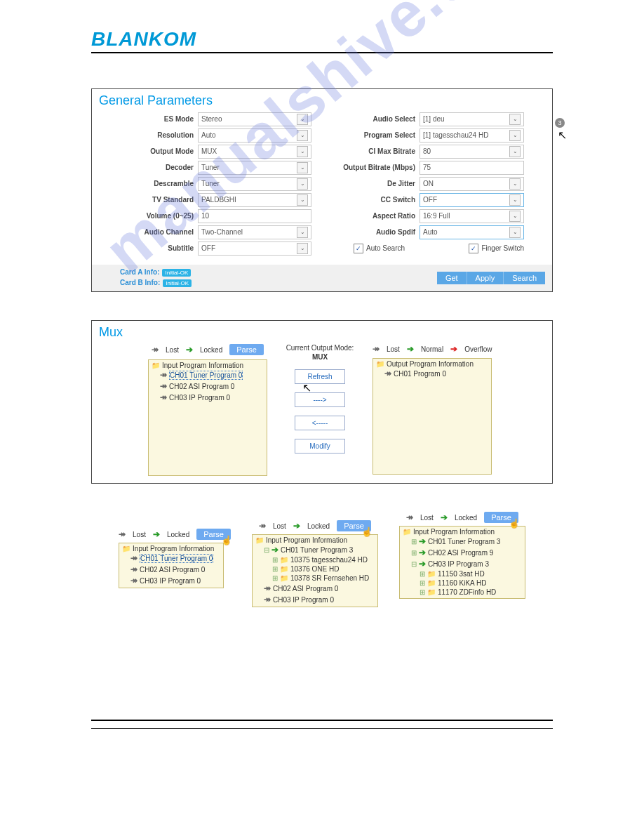 The height and width of the screenshot is (834, 644). What do you see at coordinates (255, 184) in the screenshot?
I see `descramble-select: Tuner⌄` at bounding box center [255, 184].